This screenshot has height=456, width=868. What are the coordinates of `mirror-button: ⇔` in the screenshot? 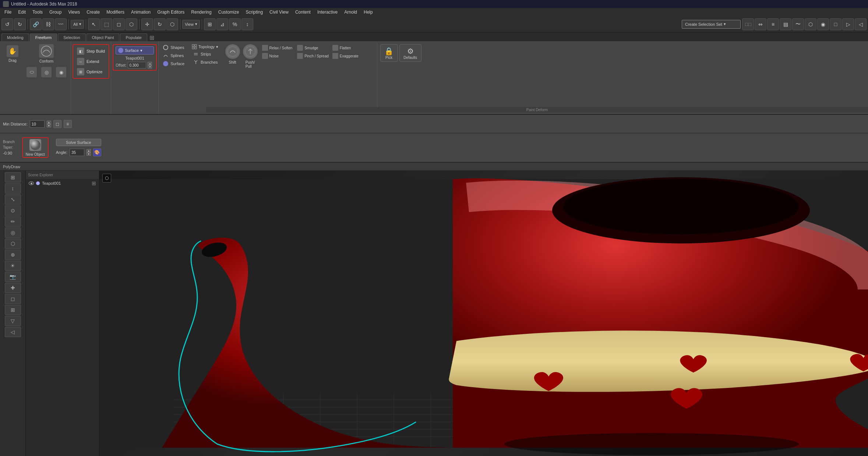 It's located at (761, 24).